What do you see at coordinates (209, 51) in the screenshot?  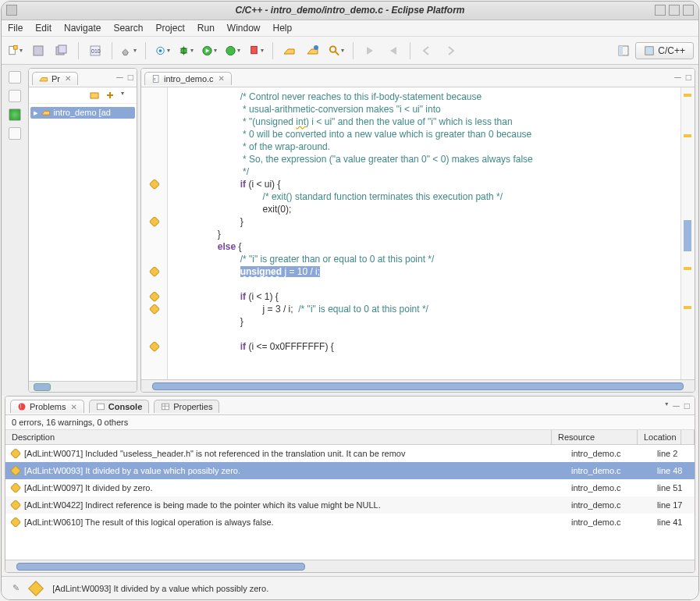 I see `run-button: ▾` at bounding box center [209, 51].